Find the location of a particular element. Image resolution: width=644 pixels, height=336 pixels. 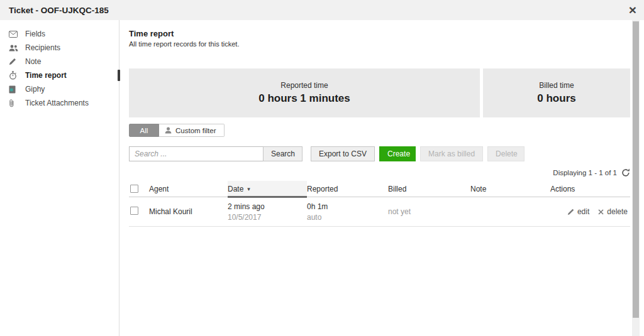

table-row: Michal Kouril 2 mins ago 10/5/2017 0h 1m… is located at coordinates (380, 212).